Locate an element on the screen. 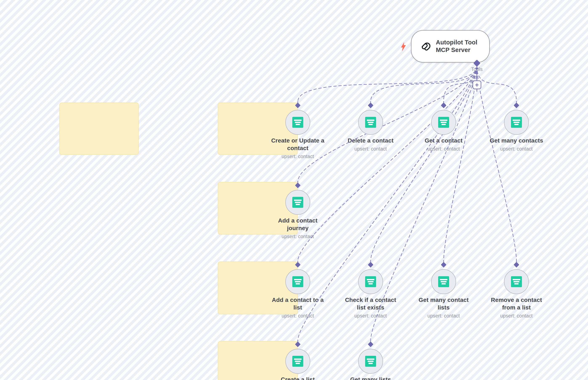  tool-label: Add a contact journeyupsert: contact is located at coordinates (298, 228).